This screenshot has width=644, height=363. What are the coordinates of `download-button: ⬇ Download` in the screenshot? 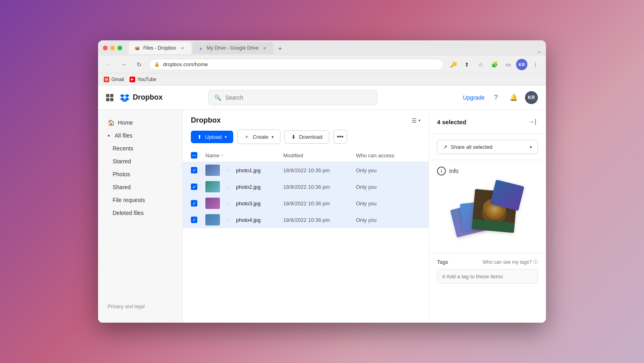 It's located at (307, 137).